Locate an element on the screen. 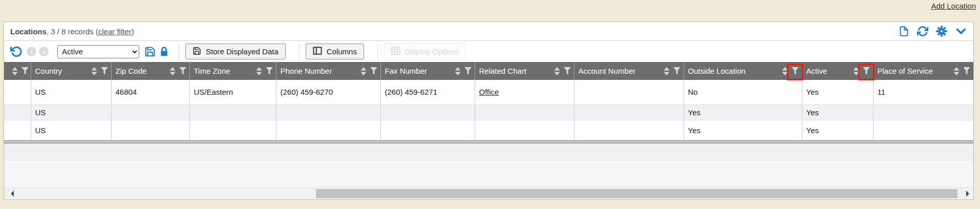  lock-icon is located at coordinates (164, 51).